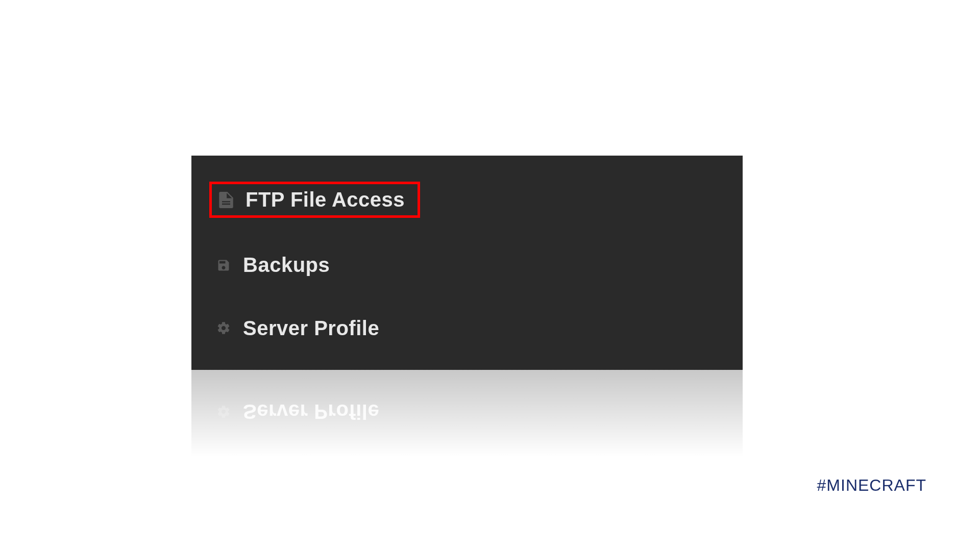 The width and height of the screenshot is (980, 551). What do you see at coordinates (224, 265) in the screenshot?
I see `save-icon` at bounding box center [224, 265].